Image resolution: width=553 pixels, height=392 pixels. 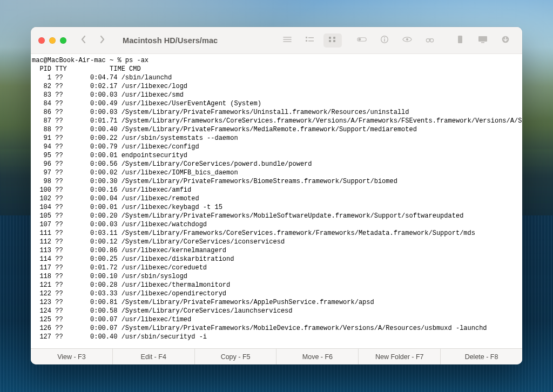 I want to click on eye-icon, so click(x=407, y=40).